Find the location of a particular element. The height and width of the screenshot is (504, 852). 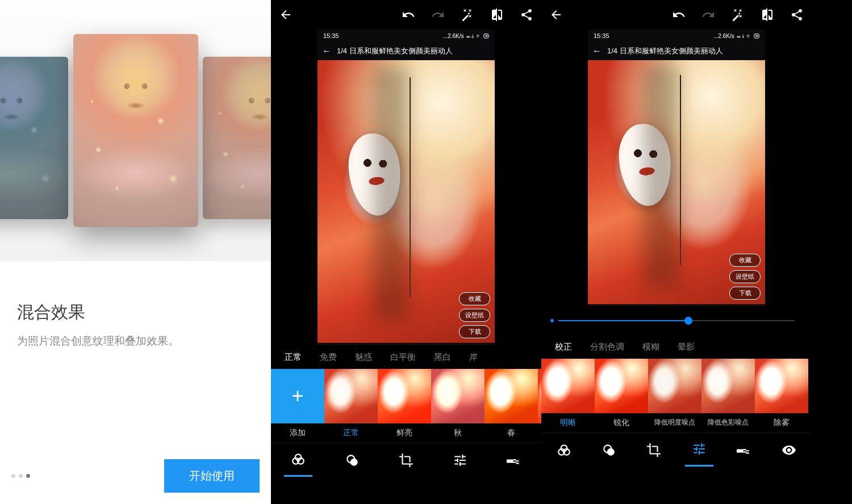

thumb-normal: 正常 is located at coordinates (351, 406).